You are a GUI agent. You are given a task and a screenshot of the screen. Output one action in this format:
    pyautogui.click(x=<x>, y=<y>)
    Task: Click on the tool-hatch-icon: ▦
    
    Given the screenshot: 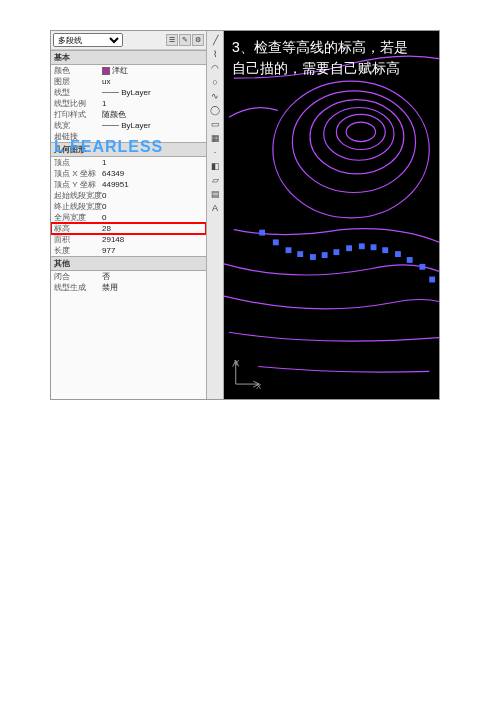 What is the action you would take?
    pyautogui.click(x=215, y=138)
    